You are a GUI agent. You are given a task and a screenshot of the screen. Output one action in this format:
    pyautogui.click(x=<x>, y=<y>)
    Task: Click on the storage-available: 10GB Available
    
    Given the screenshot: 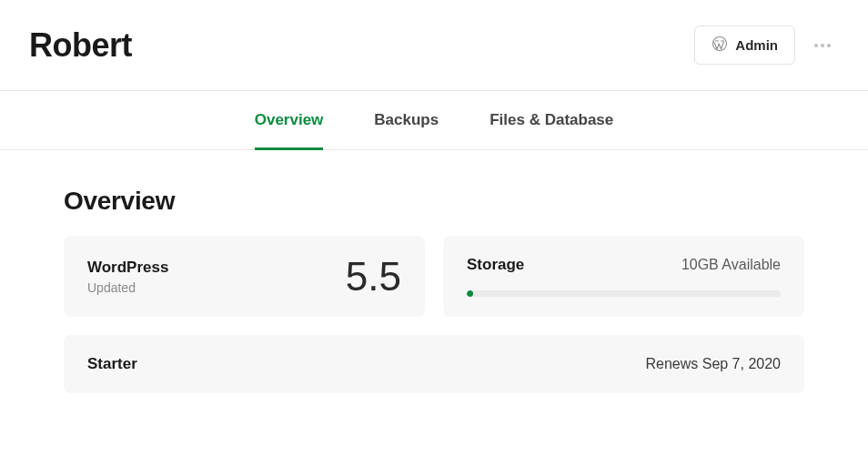 What is the action you would take?
    pyautogui.click(x=732, y=265)
    